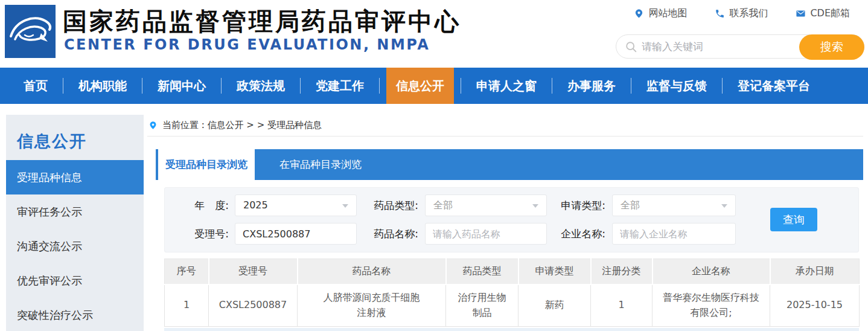  I want to click on col-header-company: 企业名称, so click(711, 272).